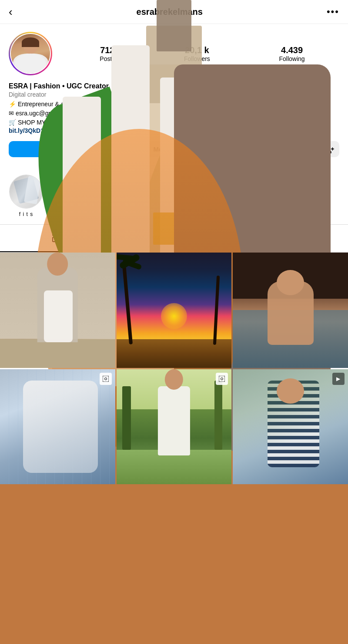  I want to click on highlight-pups: p u p s, so click(197, 196).